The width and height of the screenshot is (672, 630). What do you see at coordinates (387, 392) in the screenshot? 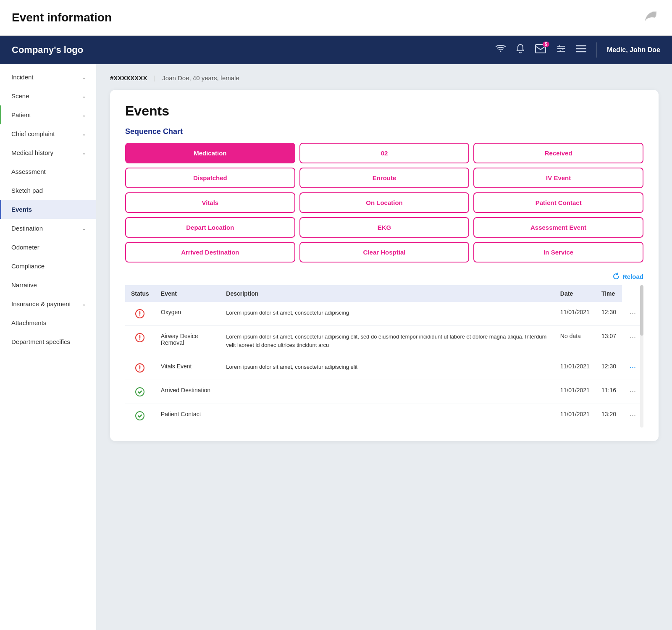
I see `description-cell` at bounding box center [387, 392].